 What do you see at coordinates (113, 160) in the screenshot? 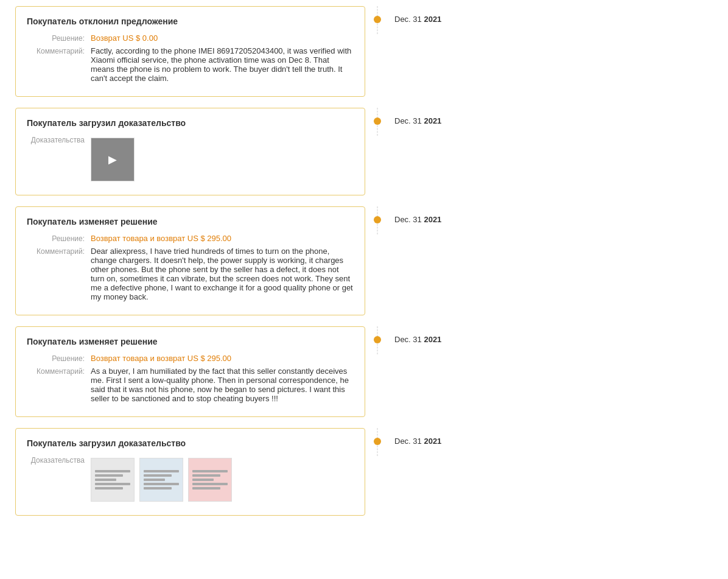
I see `evidence-thumb-video` at bounding box center [113, 160].